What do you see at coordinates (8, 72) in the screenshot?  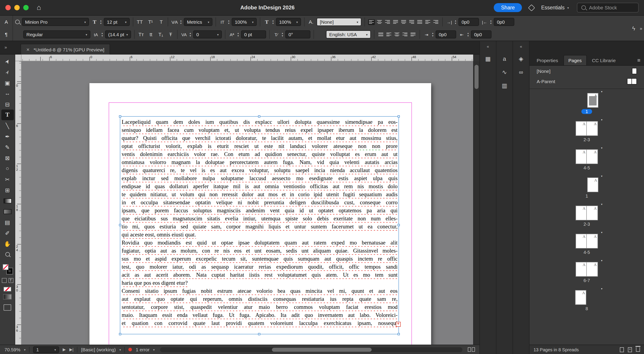 I see `direct-selection-tool: ➢` at bounding box center [8, 72].